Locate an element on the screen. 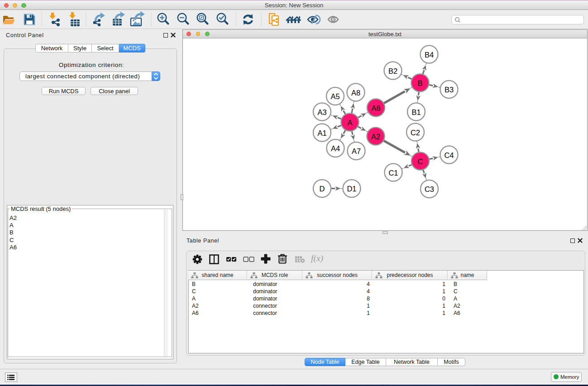  svg-text: A2 is located at coordinates (376, 137).